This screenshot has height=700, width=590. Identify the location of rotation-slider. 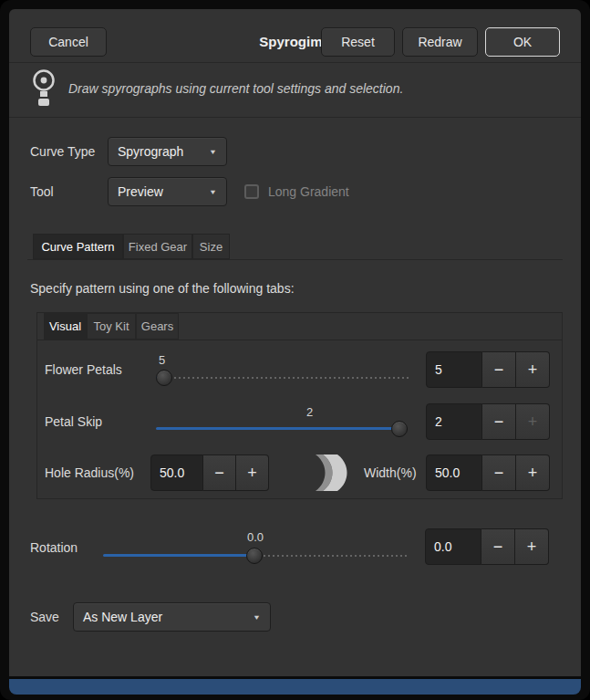
(255, 556).